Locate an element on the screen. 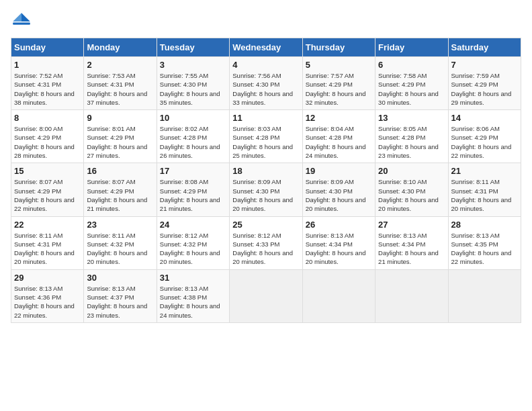  day-info: Sunrise: 8:13 AMSunset: 4:35 PMDaylight:… is located at coordinates (485, 248).